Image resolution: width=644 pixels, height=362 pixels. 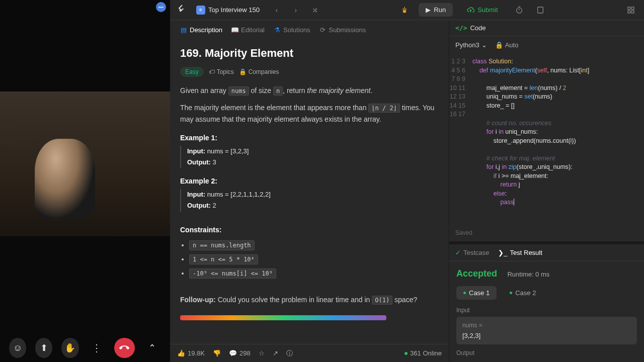 What do you see at coordinates (407, 10) in the screenshot?
I see `topbar: ≡ Top Interview 150 ‹ › ⤨ ▶ Run Submit` at bounding box center [407, 10].